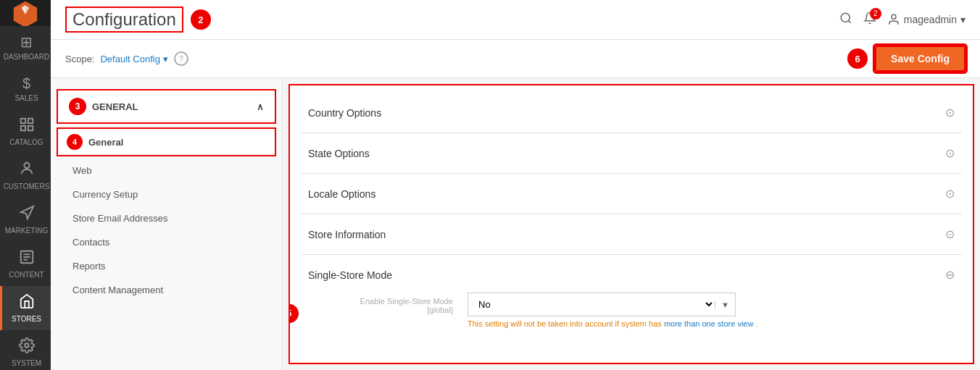 The image size is (980, 370). What do you see at coordinates (27, 126) in the screenshot?
I see `catalog-icon` at bounding box center [27, 126].